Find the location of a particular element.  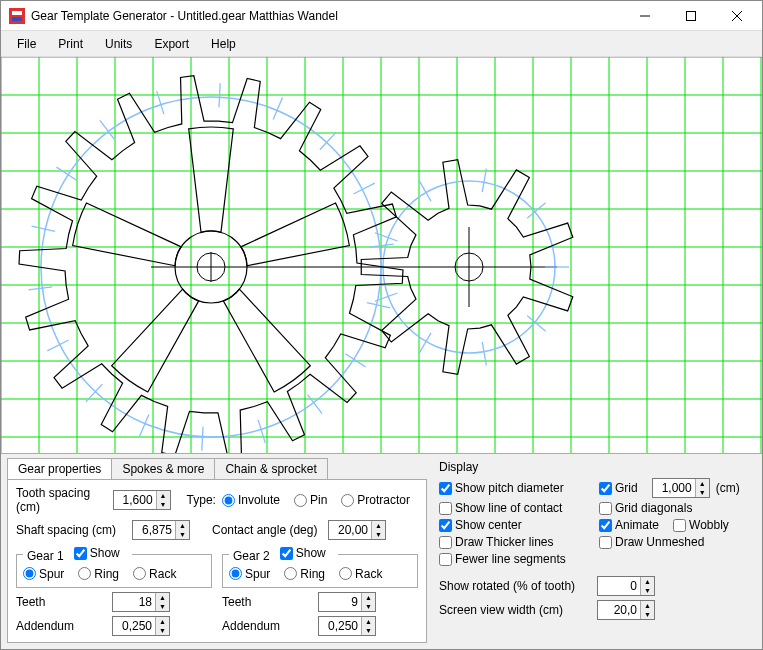

type-label: Type: is located at coordinates (202, 500).